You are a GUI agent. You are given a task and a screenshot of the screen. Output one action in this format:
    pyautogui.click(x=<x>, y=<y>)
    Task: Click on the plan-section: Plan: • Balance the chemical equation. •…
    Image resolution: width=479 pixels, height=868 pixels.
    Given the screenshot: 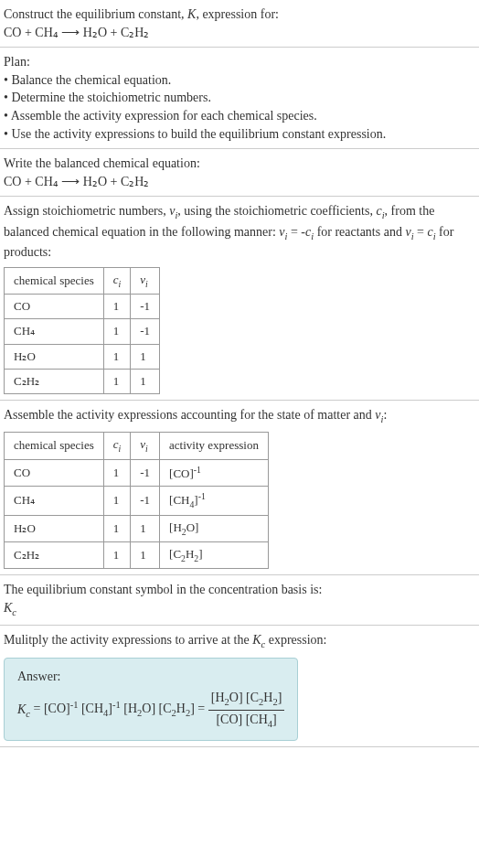 What is the action you would take?
    pyautogui.click(x=240, y=99)
    